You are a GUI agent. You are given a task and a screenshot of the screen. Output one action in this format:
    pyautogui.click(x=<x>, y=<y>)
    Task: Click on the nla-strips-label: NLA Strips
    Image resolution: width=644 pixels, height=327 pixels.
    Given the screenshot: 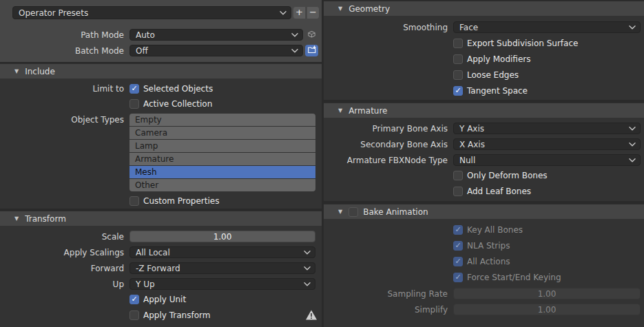 What is the action you would take?
    pyautogui.click(x=488, y=246)
    